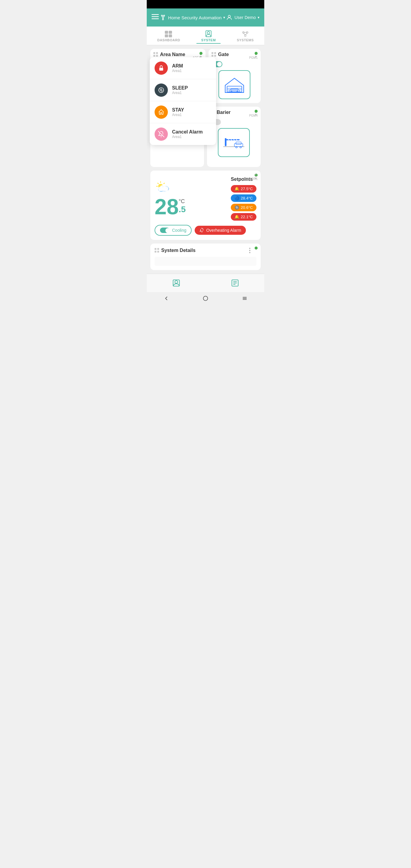 The image size is (411, 868). What do you see at coordinates (205, 4) in the screenshot?
I see `status-bar` at bounding box center [205, 4].